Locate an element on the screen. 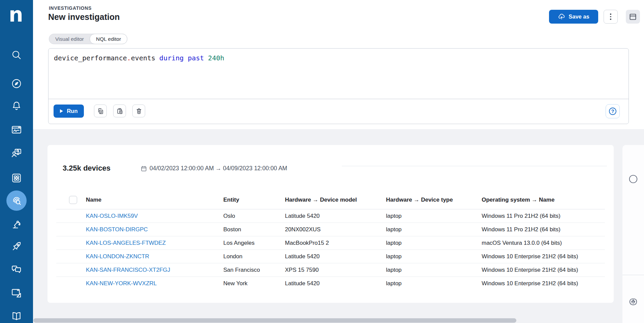 This screenshot has width=644, height=323. tab-nql-editor: NQL editor is located at coordinates (108, 39).